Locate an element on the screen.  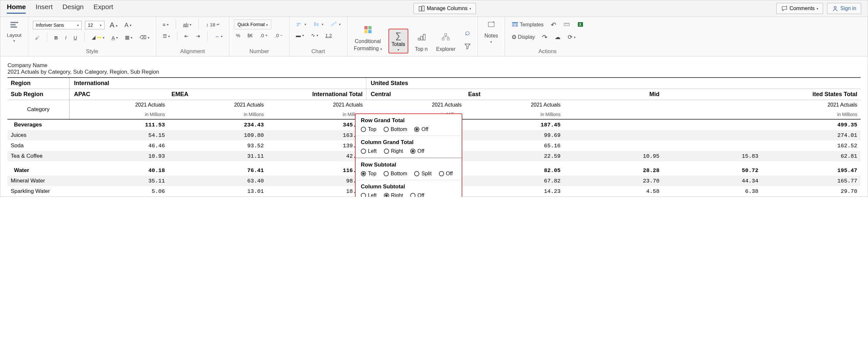
inc-dec-icon: .0 is located at coordinates (262, 35).